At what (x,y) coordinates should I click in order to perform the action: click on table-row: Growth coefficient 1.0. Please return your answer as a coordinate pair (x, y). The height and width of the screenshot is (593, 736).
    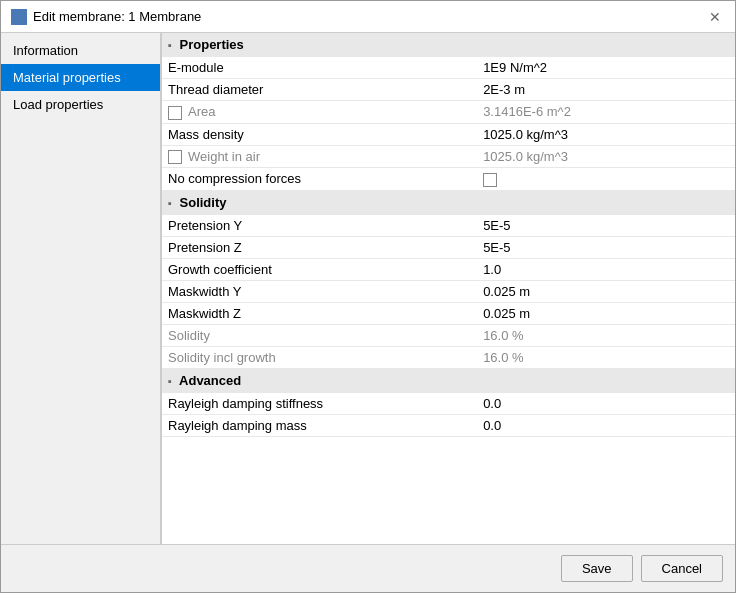
    Looking at the image, I should click on (448, 269).